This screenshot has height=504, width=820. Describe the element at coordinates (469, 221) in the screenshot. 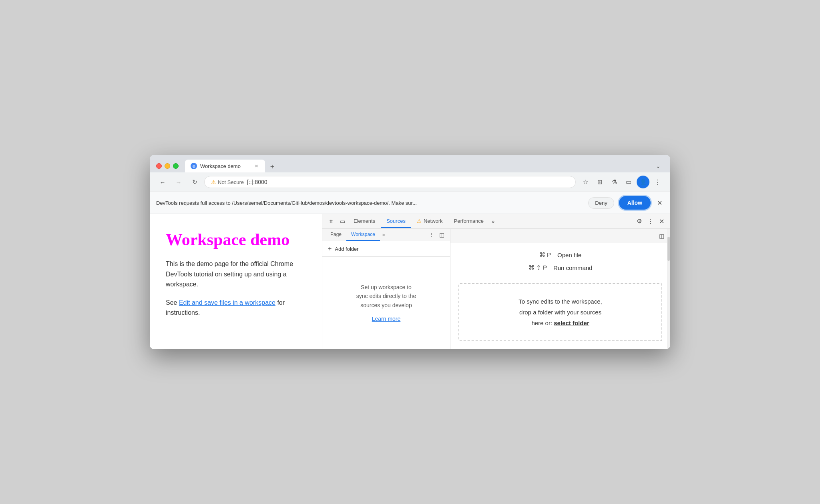

I see `tab-performance-label: Performance` at that location.